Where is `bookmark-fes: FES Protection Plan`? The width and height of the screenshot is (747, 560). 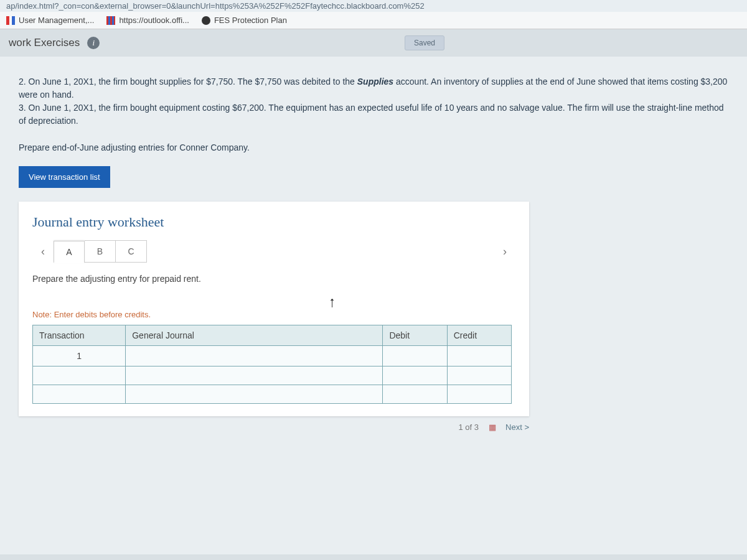
bookmark-fes: FES Protection Plan is located at coordinates (244, 20).